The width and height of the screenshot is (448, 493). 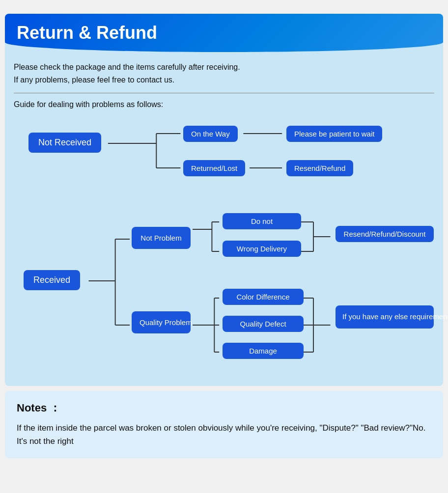 What do you see at coordinates (263, 324) in the screenshot?
I see `quality-defect-node: Quality Defect` at bounding box center [263, 324].